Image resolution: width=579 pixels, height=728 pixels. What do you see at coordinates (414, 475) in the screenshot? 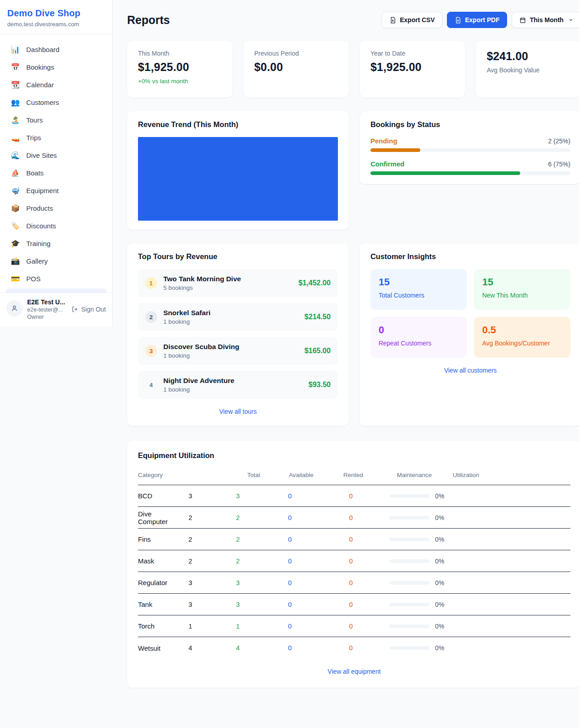
I see `column-header: Maintenance` at bounding box center [414, 475].